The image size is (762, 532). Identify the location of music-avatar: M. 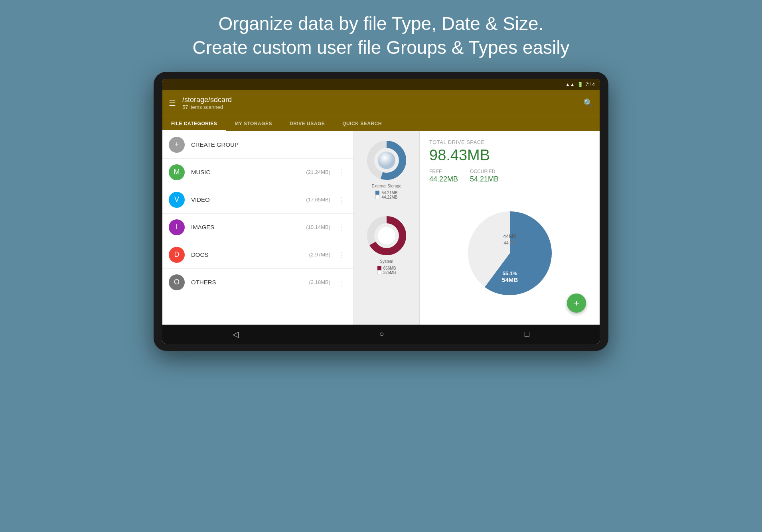
(177, 172).